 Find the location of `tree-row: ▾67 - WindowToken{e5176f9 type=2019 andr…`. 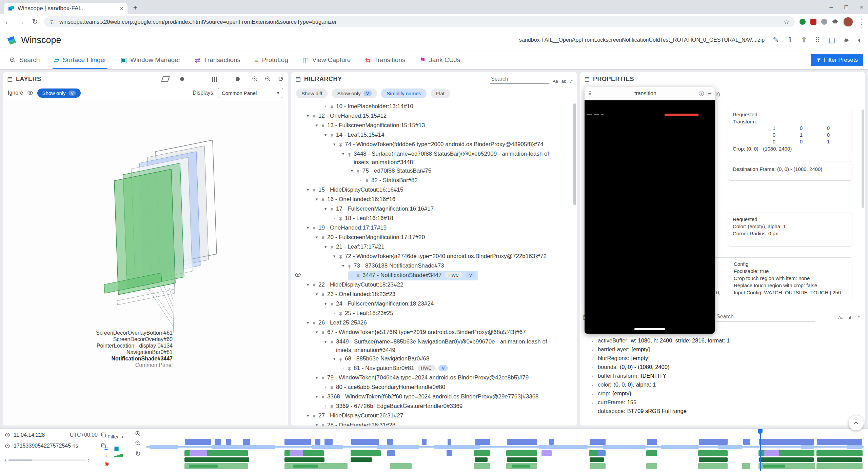

tree-row: ▾67 - WindowToken{e5176f9 type=2019 andr… is located at coordinates (434, 333).